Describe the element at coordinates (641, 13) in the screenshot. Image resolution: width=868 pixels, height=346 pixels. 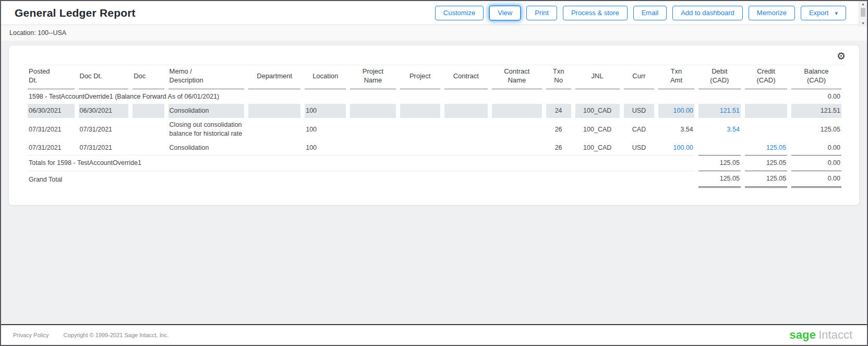
I see `action-buttons: Customize View Print Process & store Ema…` at that location.